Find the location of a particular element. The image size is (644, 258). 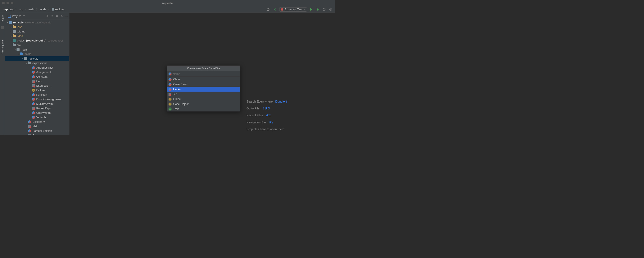

tree-file-functionassignment: FunctionAssignment is located at coordinates (37, 99).